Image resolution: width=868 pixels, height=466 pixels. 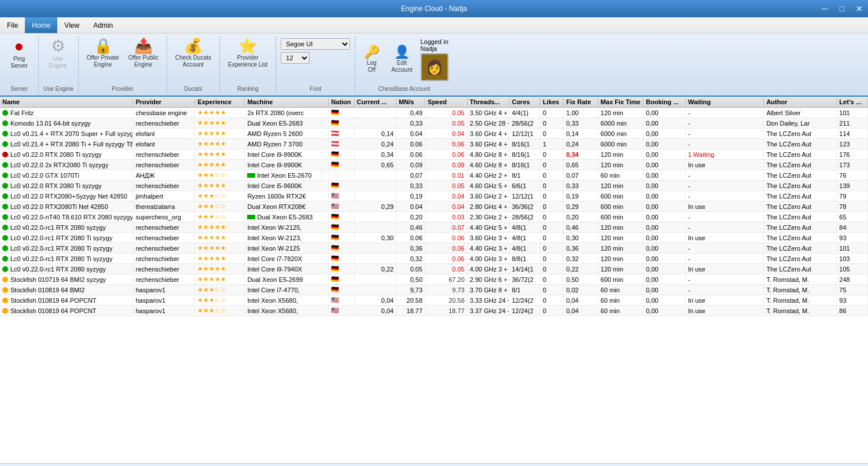 I want to click on td-cores: 8/16(1, so click(x=525, y=164).